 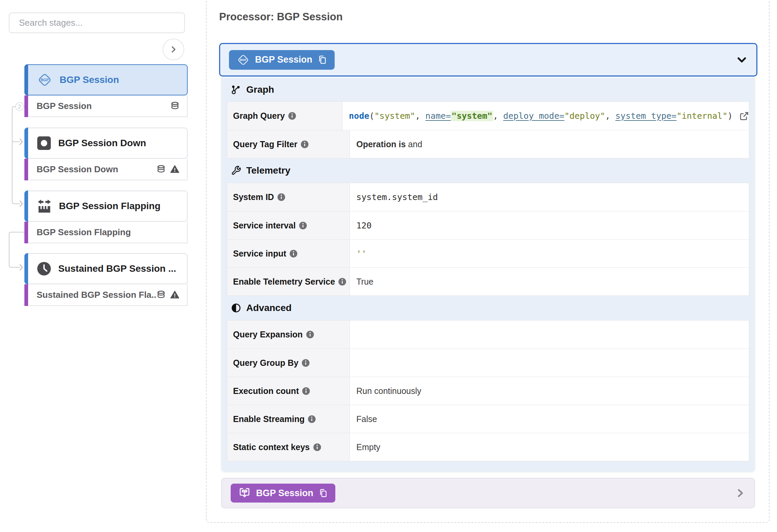 I want to click on stage-group-bgp-session-flapping: BGP Session Flapping BGP Session Flappin…, so click(x=106, y=217).